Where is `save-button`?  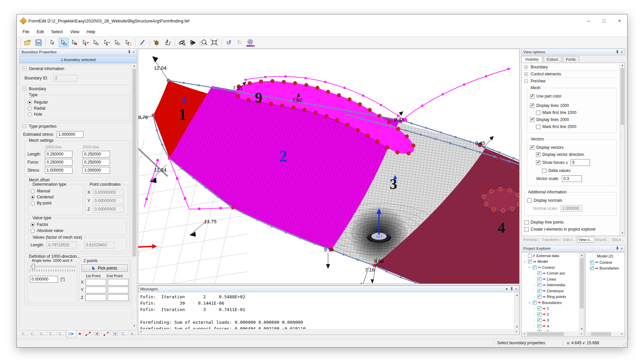
save-button is located at coordinates (39, 43).